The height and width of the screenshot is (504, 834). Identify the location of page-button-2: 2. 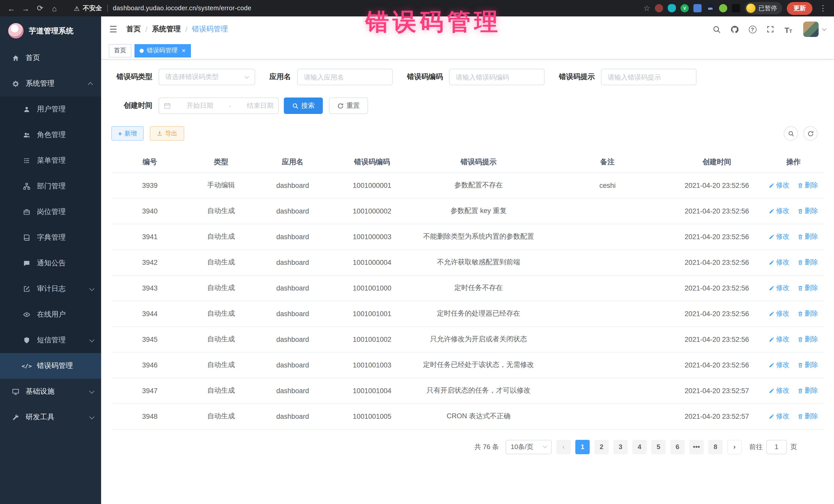
(601, 447).